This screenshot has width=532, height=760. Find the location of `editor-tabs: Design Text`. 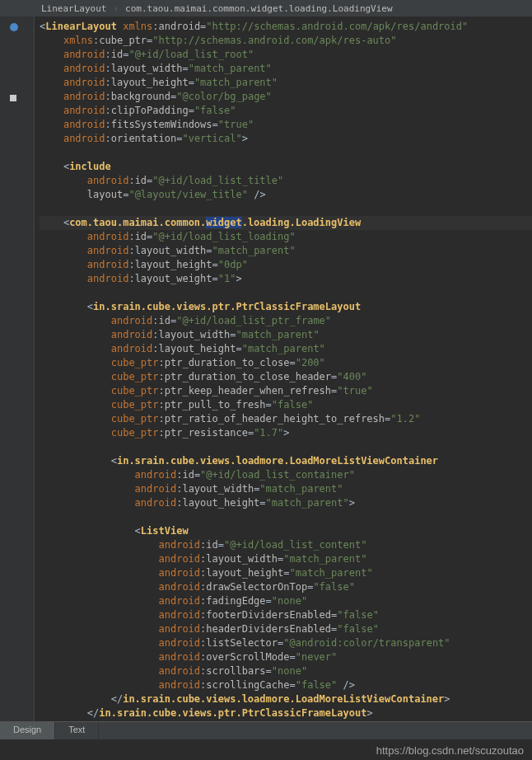

editor-tabs: Design Text is located at coordinates (266, 730).